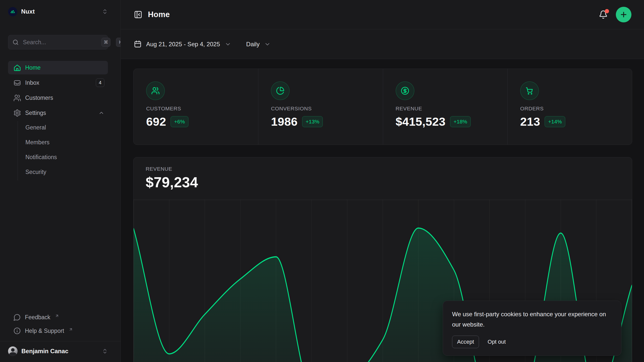  What do you see at coordinates (17, 331) in the screenshot?
I see `info-circle-icon` at bounding box center [17, 331].